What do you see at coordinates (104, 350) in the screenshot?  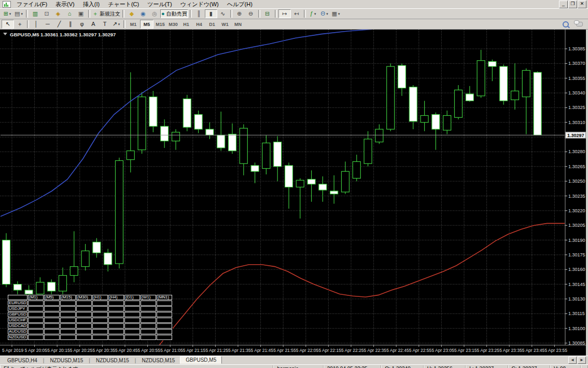 I see `time-axis-label: 5 Apr 20:35` at bounding box center [104, 350].